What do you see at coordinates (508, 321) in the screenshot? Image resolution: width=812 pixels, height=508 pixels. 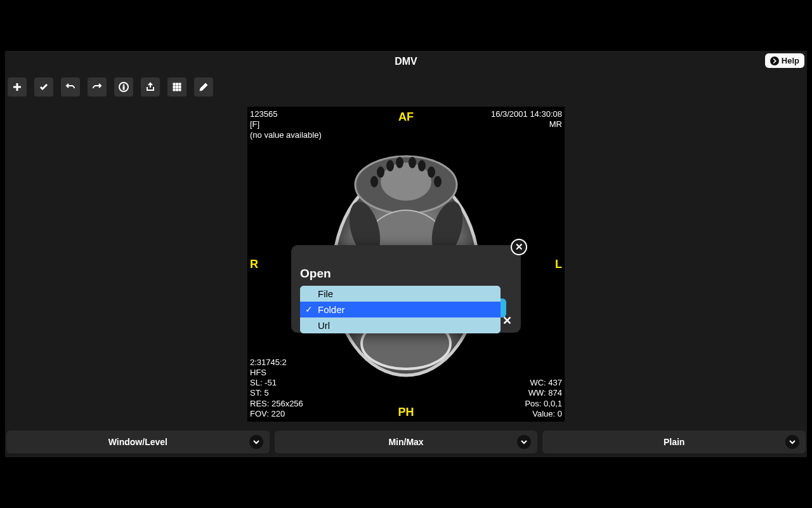 I see `file-clear-button: ✕` at bounding box center [508, 321].